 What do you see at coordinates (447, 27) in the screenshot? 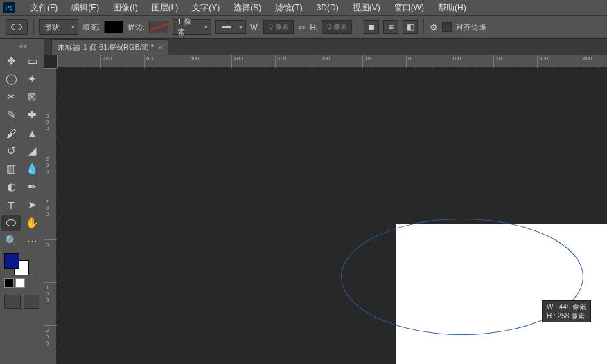
I see `align-edges-checkbox` at bounding box center [447, 27].